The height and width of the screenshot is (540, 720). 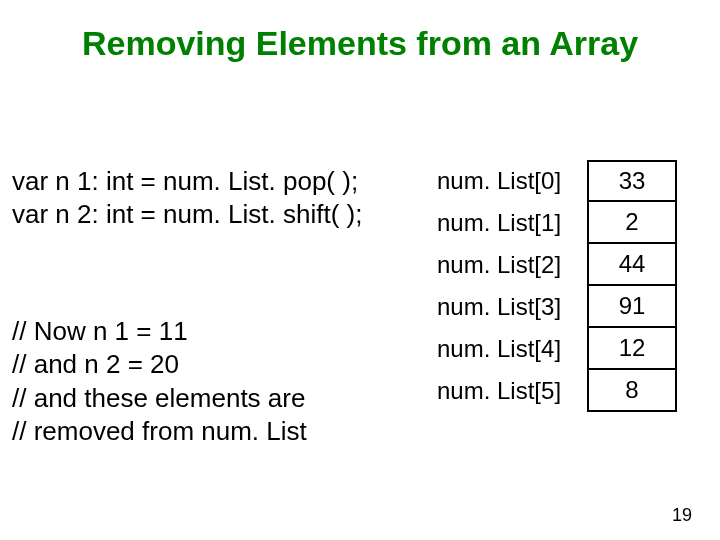 I want to click on code-block-comments: // Now n 1 = 11 // and n 2 = 20 // and t…, so click(x=160, y=382).